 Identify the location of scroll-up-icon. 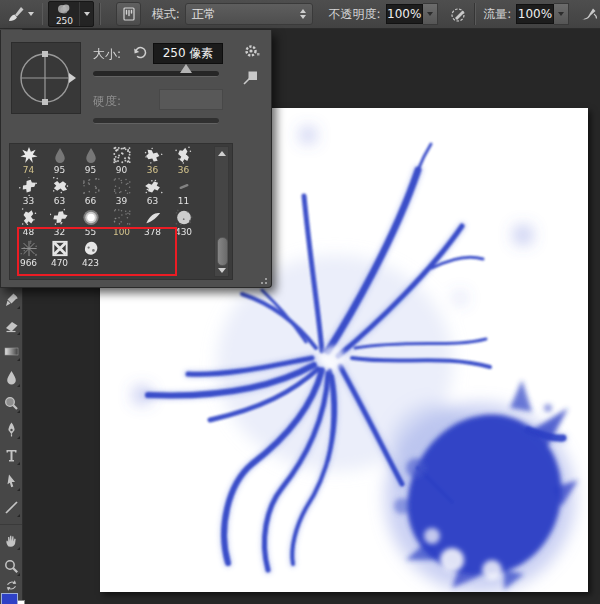
(222, 153).